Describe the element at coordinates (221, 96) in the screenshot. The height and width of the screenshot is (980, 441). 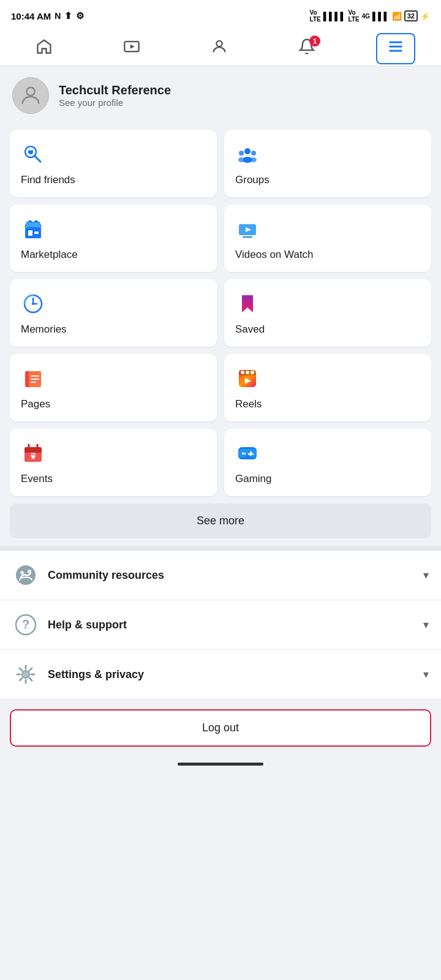
I see `profile-header: Techcult Reference See your profile` at that location.